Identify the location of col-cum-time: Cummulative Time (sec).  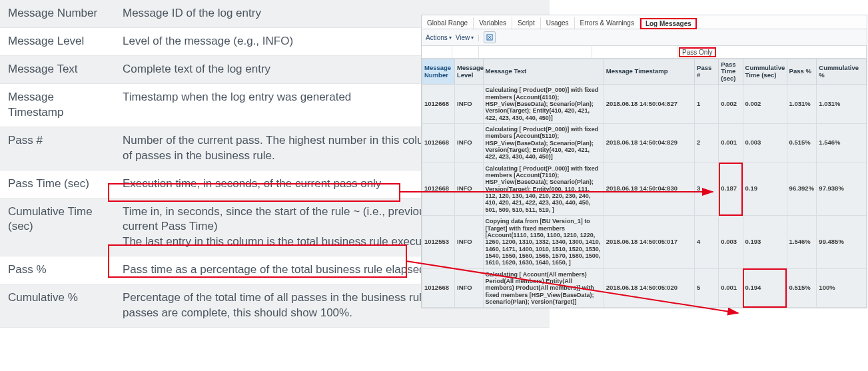
(765, 72).